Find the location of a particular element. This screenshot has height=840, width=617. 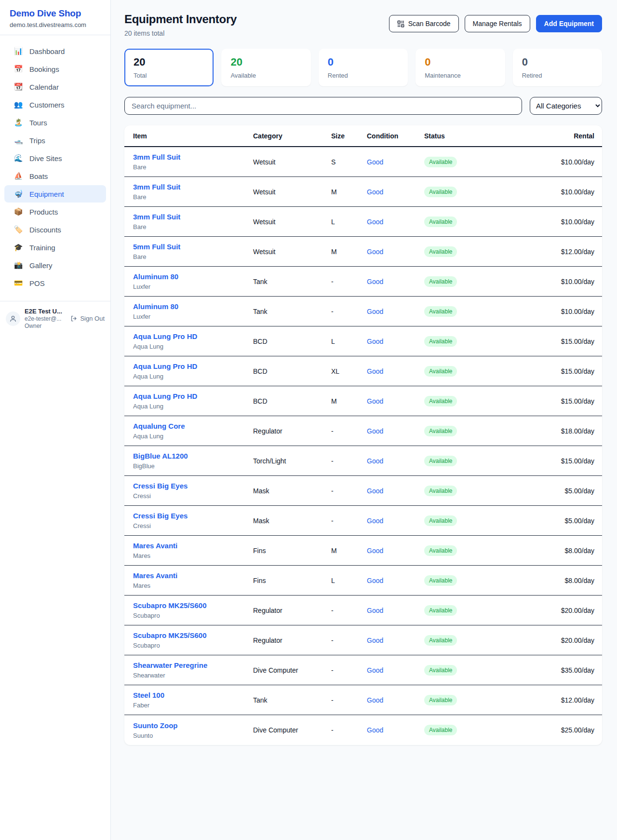

sidebar-item-equipment: 🤿 Equipment is located at coordinates (55, 194).